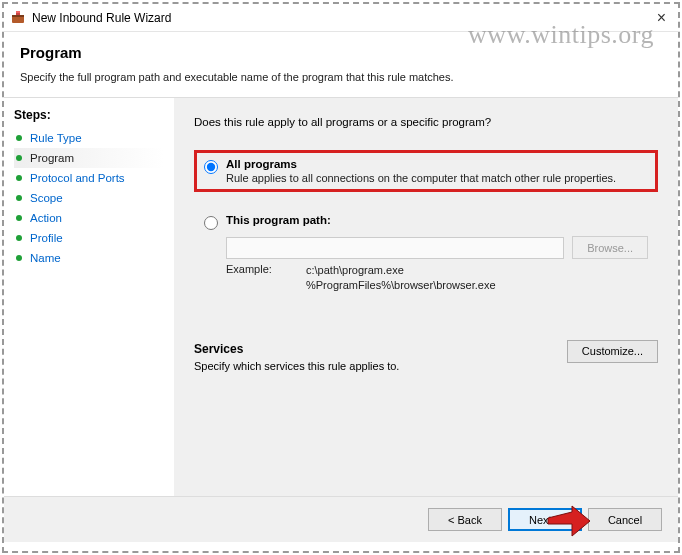 Image resolution: width=682 pixels, height=555 pixels. I want to click on radio-this-program-path, so click(211, 223).